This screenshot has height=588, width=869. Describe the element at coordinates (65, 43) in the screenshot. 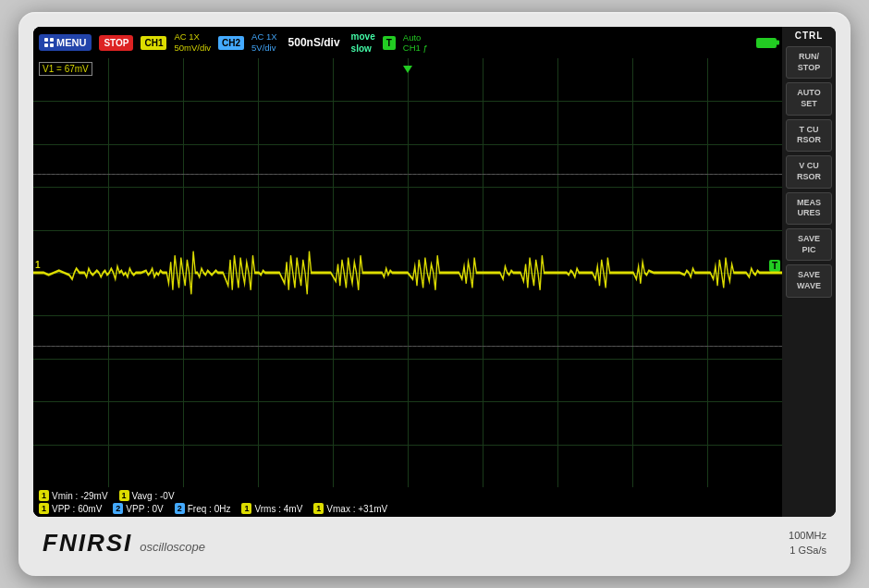

I see `menu-button: MENU` at that location.